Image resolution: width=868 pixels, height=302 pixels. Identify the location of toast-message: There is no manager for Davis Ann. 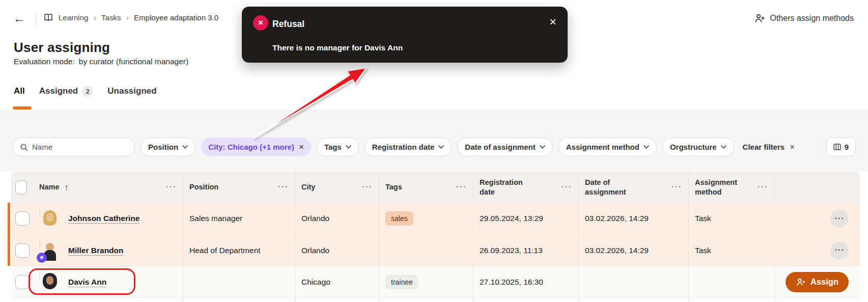
(338, 48).